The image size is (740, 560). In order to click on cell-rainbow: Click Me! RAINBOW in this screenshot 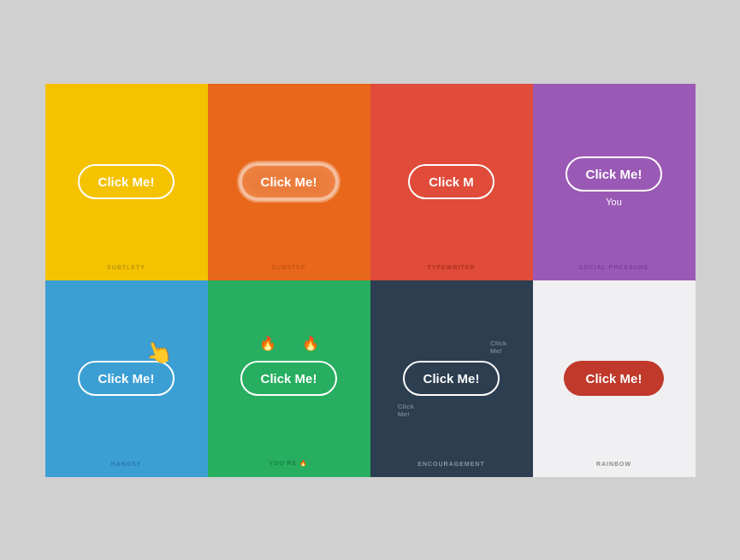, I will do `click(614, 379)`.